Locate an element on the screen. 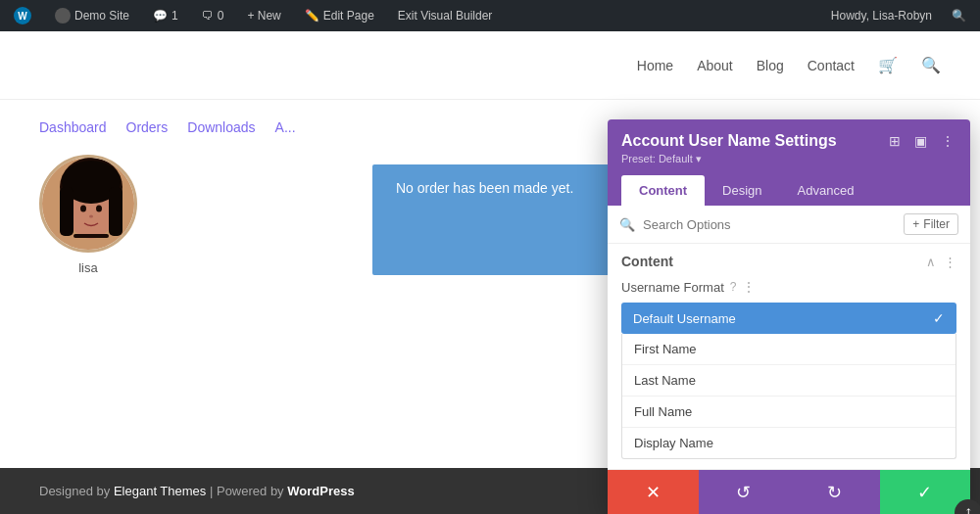 The width and height of the screenshot is (980, 514). wp-logo-item: W is located at coordinates (23, 16).